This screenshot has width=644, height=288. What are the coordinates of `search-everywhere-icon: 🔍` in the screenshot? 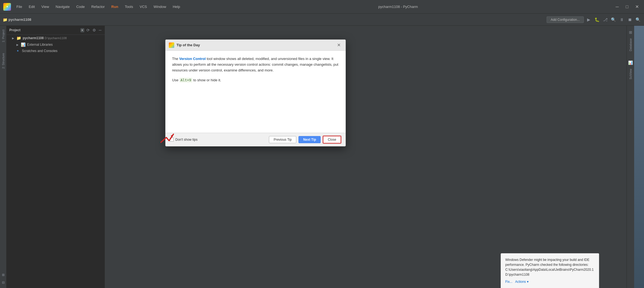 It's located at (638, 20).